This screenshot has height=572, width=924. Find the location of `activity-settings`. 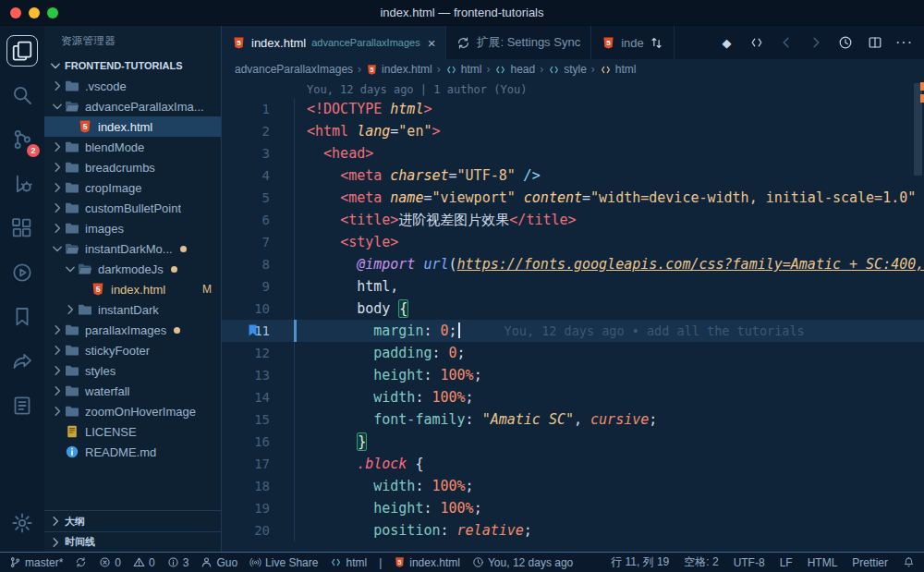

activity-settings is located at coordinates (22, 523).